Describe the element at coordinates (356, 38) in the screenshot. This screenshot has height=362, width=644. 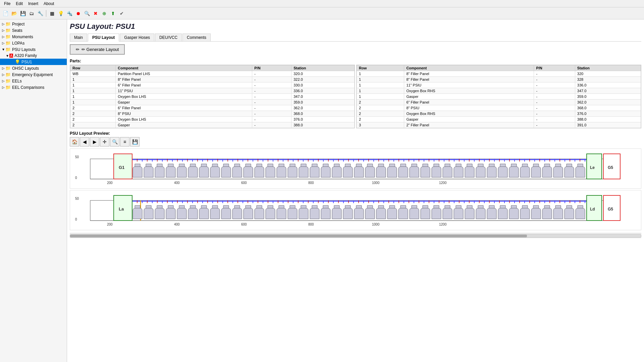
I see `tab-bar: Main PSU Layout Gasper Hoses DEU/VCC Com…` at that location.